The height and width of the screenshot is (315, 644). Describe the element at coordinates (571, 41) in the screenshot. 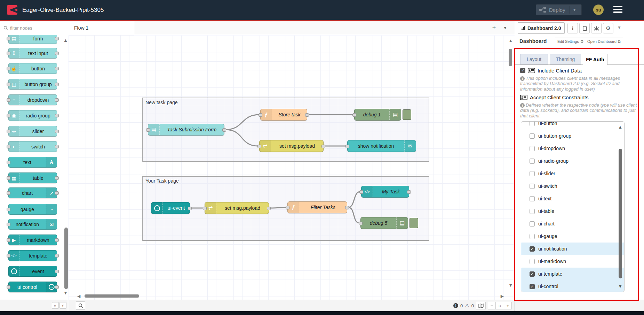

I see `edit-settings-button: Edit Settings ⚙` at that location.